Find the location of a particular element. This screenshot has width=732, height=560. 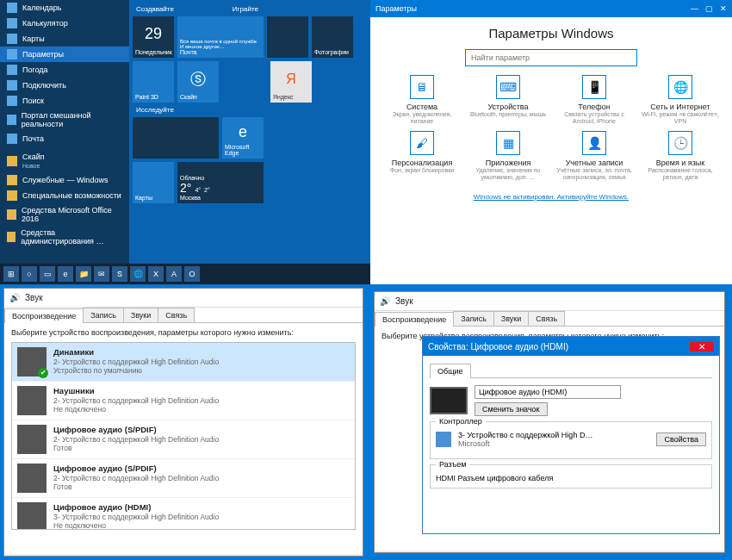

sound-titlebar: 🔊 Звук is located at coordinates (183, 298).